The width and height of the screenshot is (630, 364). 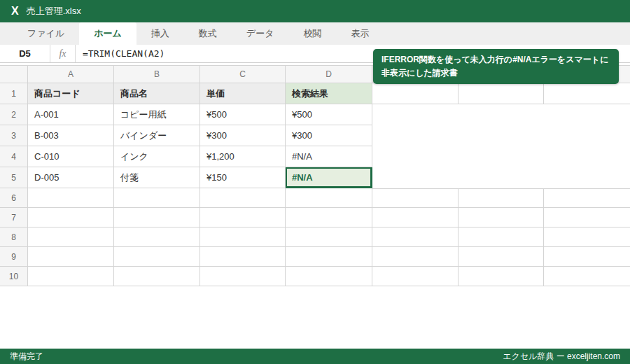 What do you see at coordinates (587, 237) in the screenshot?
I see `cell-g8` at bounding box center [587, 237].